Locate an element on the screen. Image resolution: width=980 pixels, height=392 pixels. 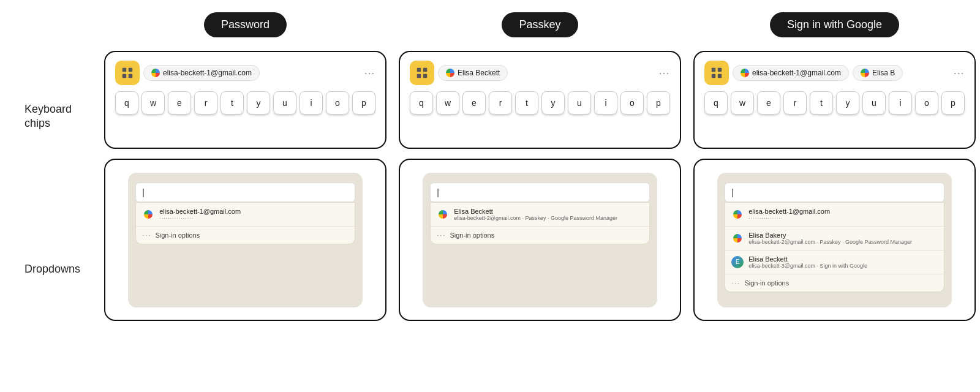
sign-in-options-dots-g: ··· is located at coordinates (736, 283).